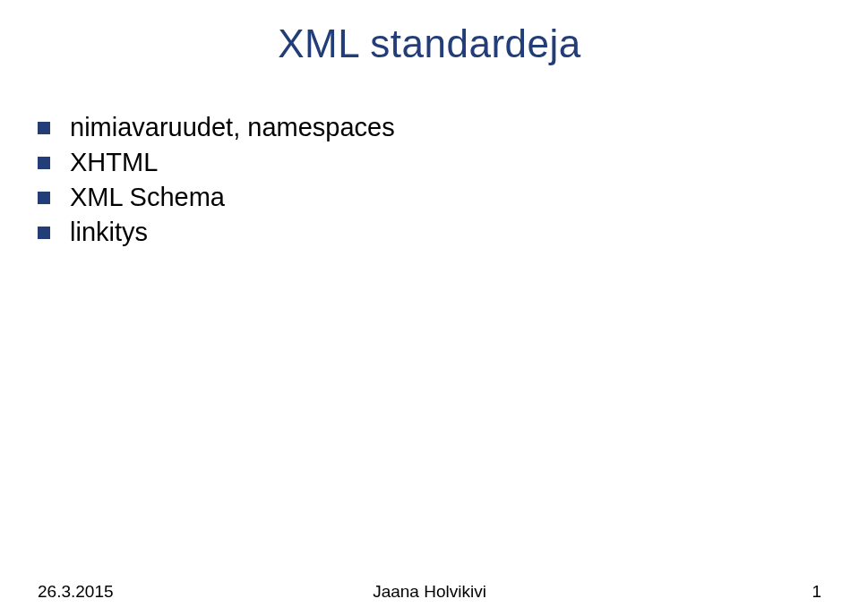 Image resolution: width=859 pixels, height=616 pixels. Describe the element at coordinates (147, 197) in the screenshot. I see `bullet-text: XML Schema` at that location.